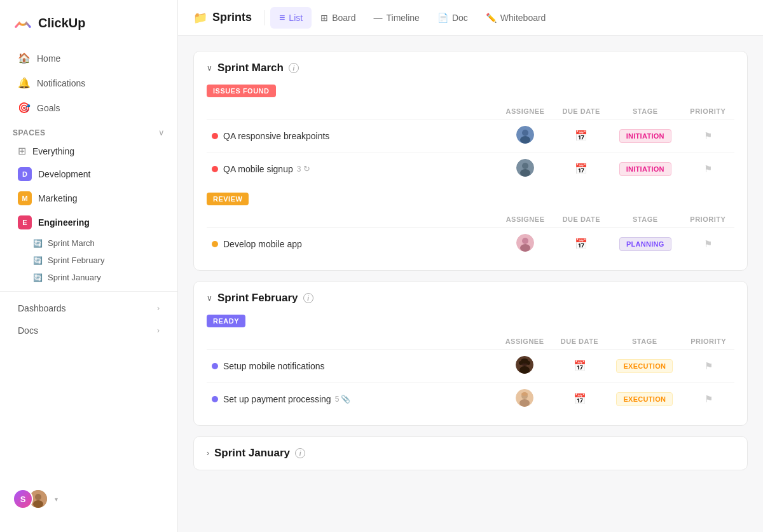  What do you see at coordinates (306, 169) in the screenshot?
I see `refresh-icon: ↻` at bounding box center [306, 169].